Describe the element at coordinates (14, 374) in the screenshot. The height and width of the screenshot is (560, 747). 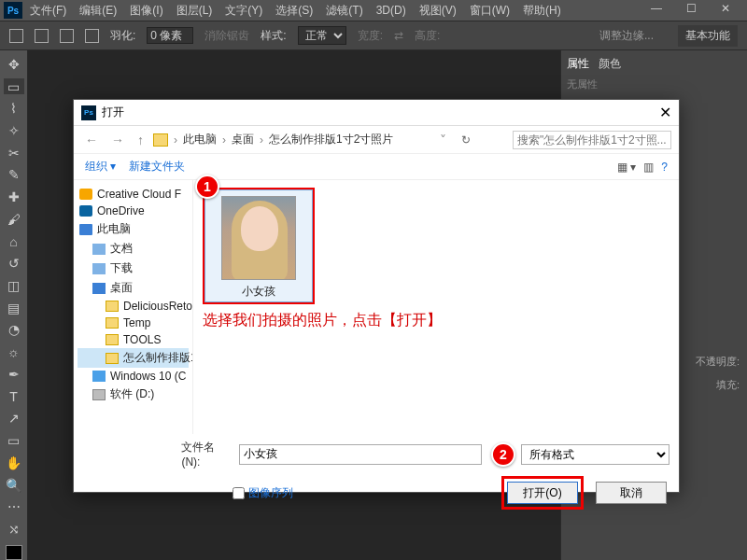
I see `pen-tool-icon: ✒` at that location.